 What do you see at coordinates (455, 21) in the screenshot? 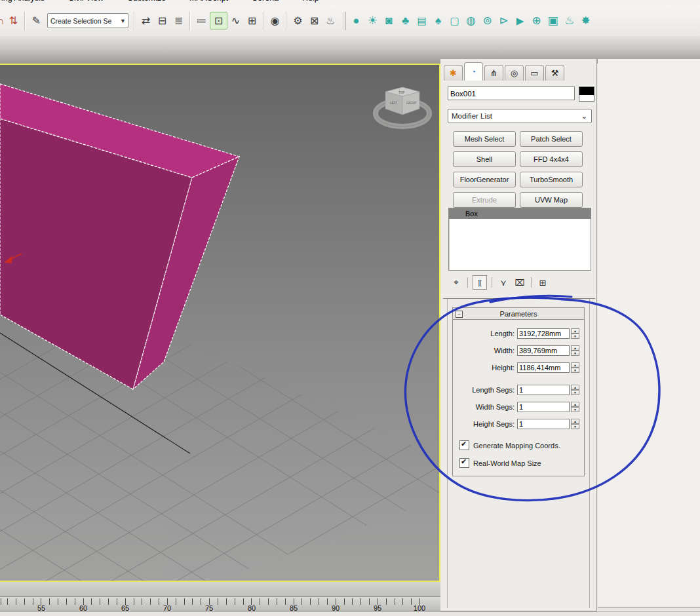
I see `forest-object-icon: ▢` at bounding box center [455, 21].